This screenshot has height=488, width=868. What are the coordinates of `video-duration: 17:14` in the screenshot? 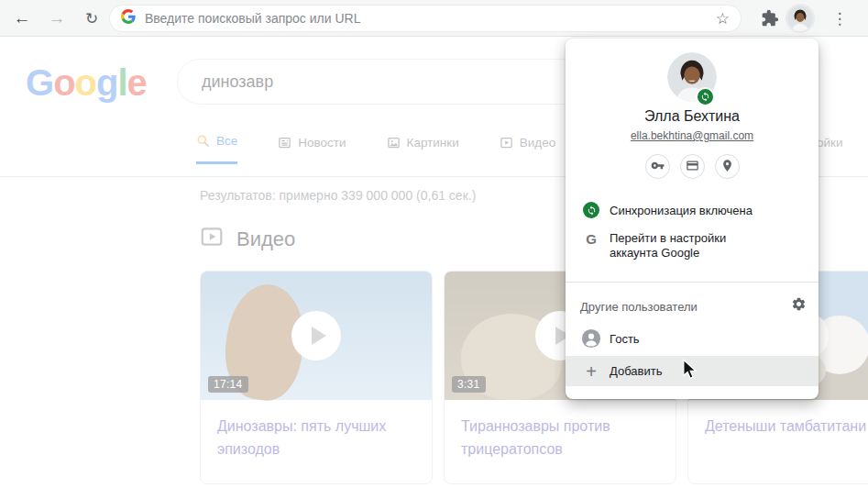 It's located at (228, 384).